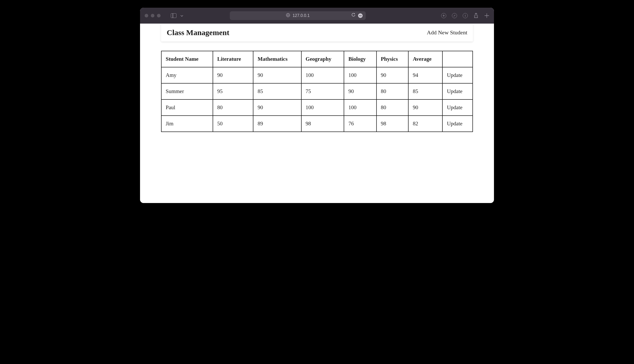  What do you see at coordinates (425, 75) in the screenshot?
I see `cell-average: 94` at bounding box center [425, 75].